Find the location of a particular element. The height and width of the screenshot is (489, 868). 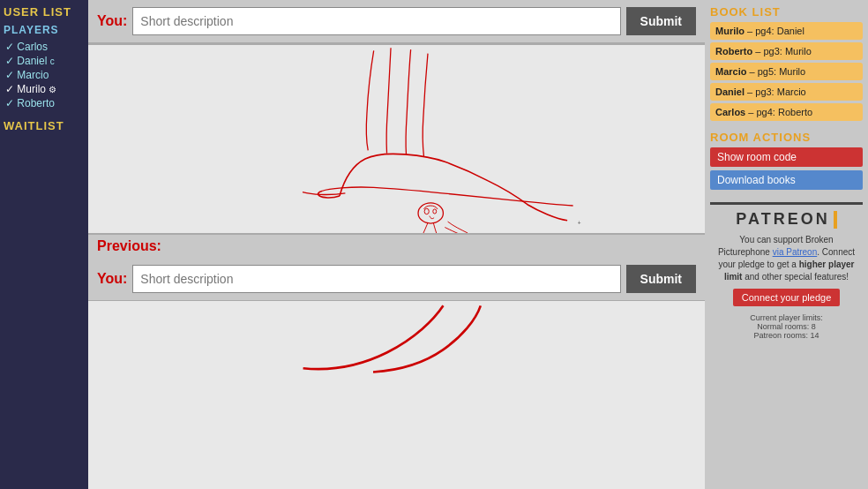

player-marcio: ✓ Marcio is located at coordinates (44, 75).